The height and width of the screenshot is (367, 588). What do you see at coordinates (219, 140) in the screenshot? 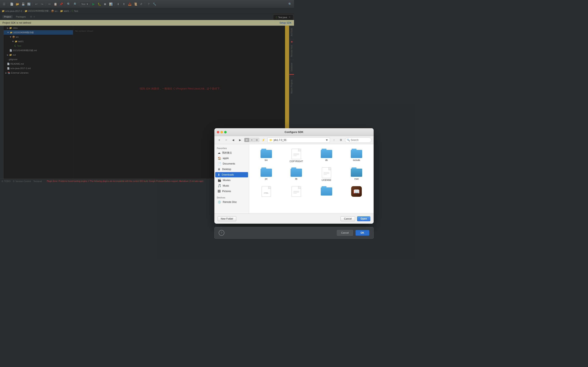
I see `add-folder-btn: +` at bounding box center [219, 140].